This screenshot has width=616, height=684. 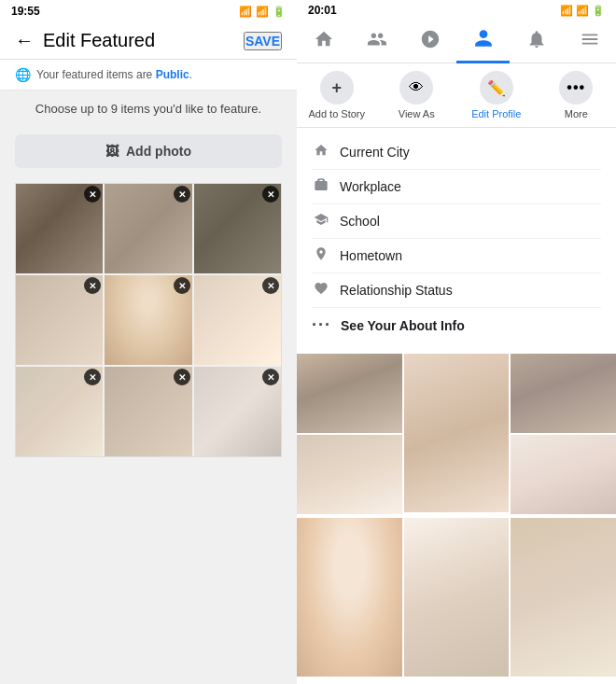 What do you see at coordinates (147, 320) in the screenshot?
I see `grid-cell-5: ✕` at bounding box center [147, 320].